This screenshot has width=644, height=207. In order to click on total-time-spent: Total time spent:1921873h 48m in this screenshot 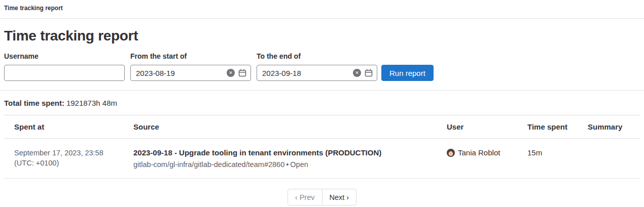, I will do `click(322, 103)`.